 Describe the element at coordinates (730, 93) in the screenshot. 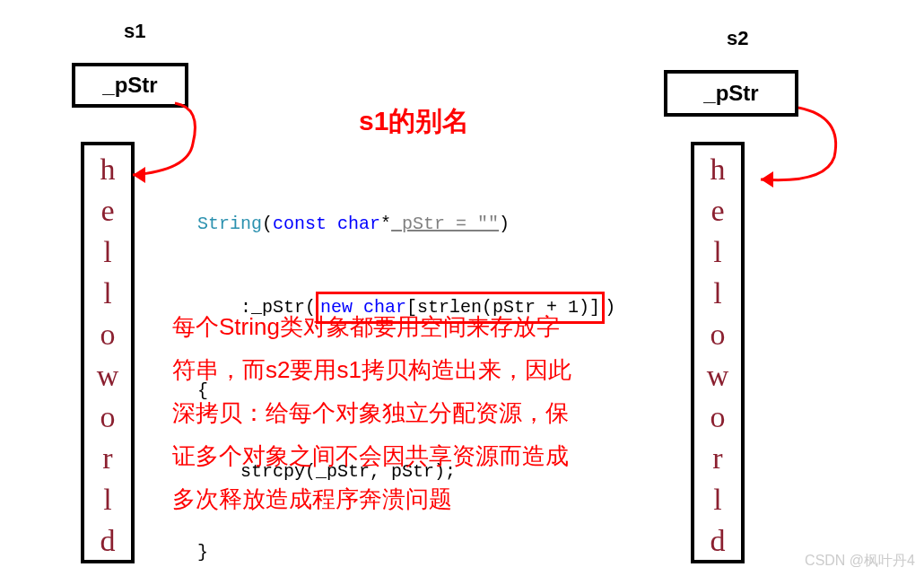

I see `ptr-text-right: _pStr` at that location.